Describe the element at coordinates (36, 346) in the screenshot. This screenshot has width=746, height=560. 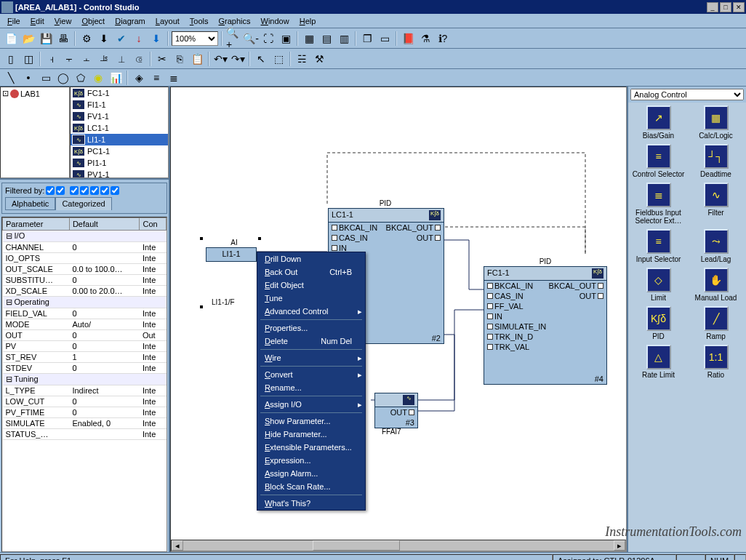
I see `param-cell: PV` at that location.